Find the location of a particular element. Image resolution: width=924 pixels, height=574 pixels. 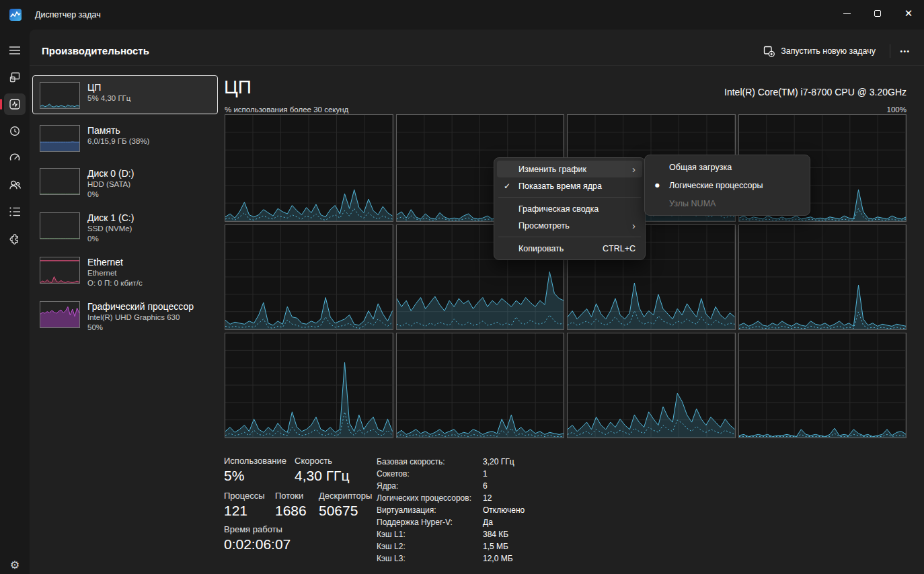

menu-item-show-kernel-times: ✓ Показать время ядра is located at coordinates (570, 186).